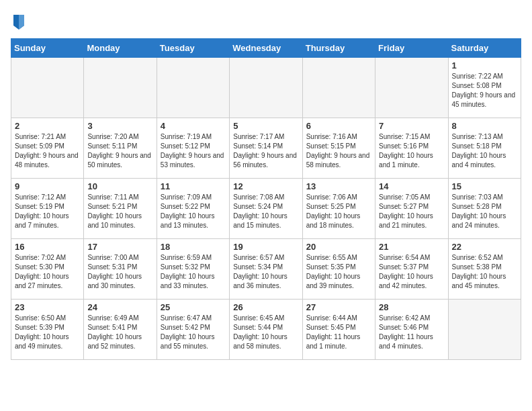 The height and width of the screenshot is (411, 532). Describe the element at coordinates (120, 332) in the screenshot. I see `day-info: Sunrise: 6:49 AM Sunset: 5:41 PM Dayligh…` at that location.